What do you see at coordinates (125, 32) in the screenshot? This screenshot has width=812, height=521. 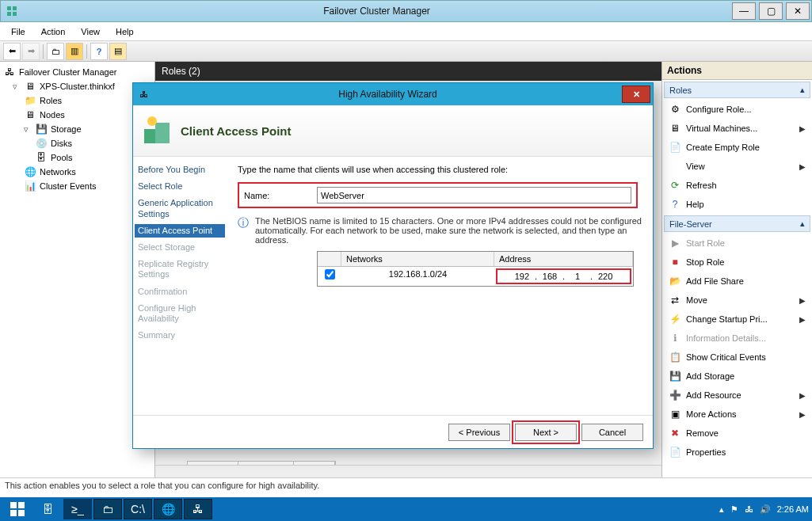 I see `menu-help: Help` at bounding box center [125, 32].